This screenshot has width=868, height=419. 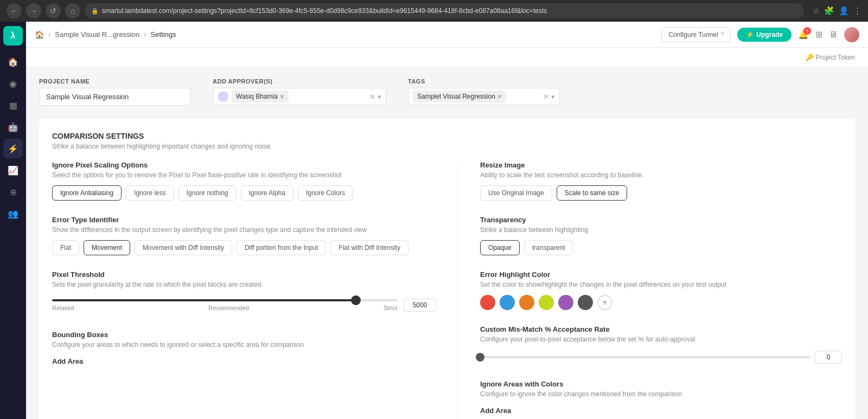 I want to click on ignore-areas-colors-block: Ignore Areas with Colors Configure to ig…, so click(x=661, y=397).